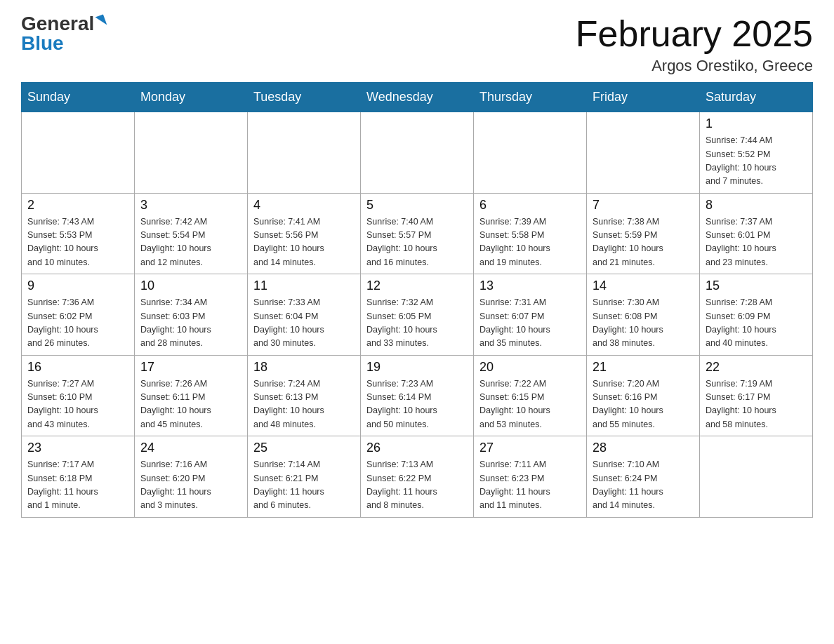 The image size is (834, 644). I want to click on day-info: Sunrise: 7:43 AM Sunset: 5:53 PM Dayligh…, so click(78, 243).